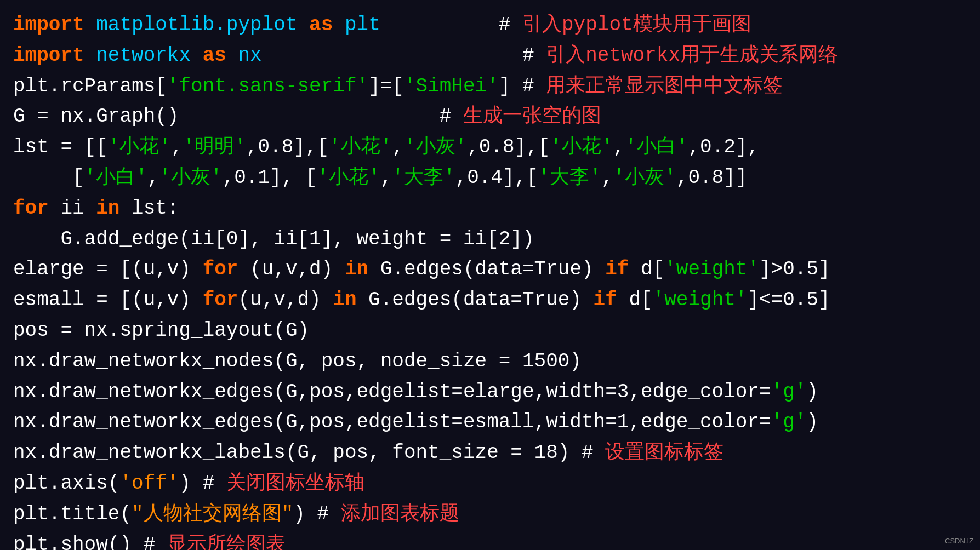  Describe the element at coordinates (490, 392) in the screenshot. I see `code-line-13: nx.draw_networkx_edges(G,pos,edgelist=el…` at that location.